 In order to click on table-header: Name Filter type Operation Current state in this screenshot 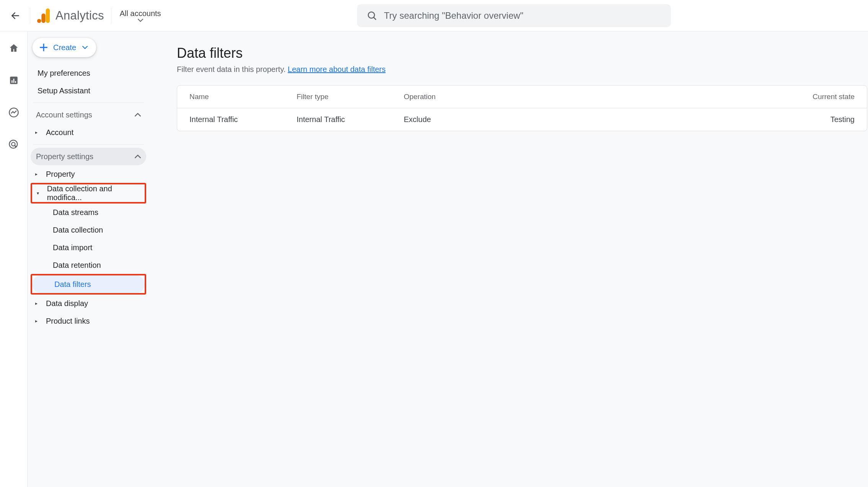, I will do `click(522, 97)`.